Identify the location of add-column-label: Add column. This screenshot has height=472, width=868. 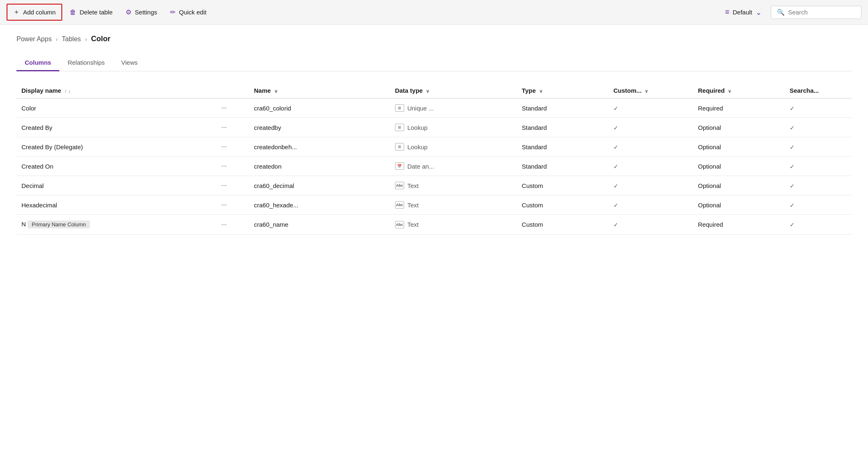
(40, 12).